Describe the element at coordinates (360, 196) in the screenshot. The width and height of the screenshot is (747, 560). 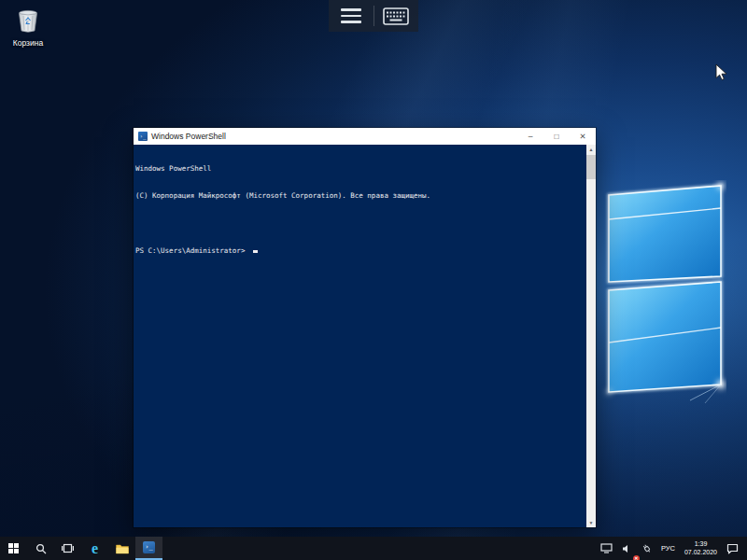
I see `console-line: (C) Корпорация Майкрософт (Microsoft Cor…` at that location.